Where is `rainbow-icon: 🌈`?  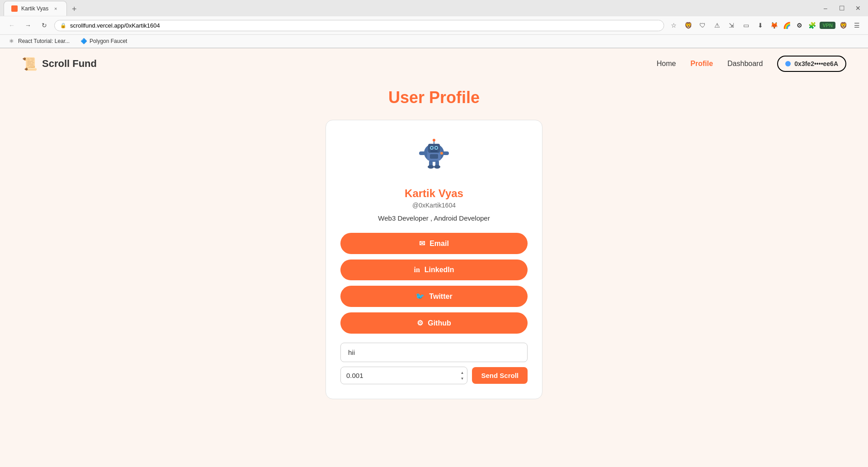 rainbow-icon: 🌈 is located at coordinates (787, 25).